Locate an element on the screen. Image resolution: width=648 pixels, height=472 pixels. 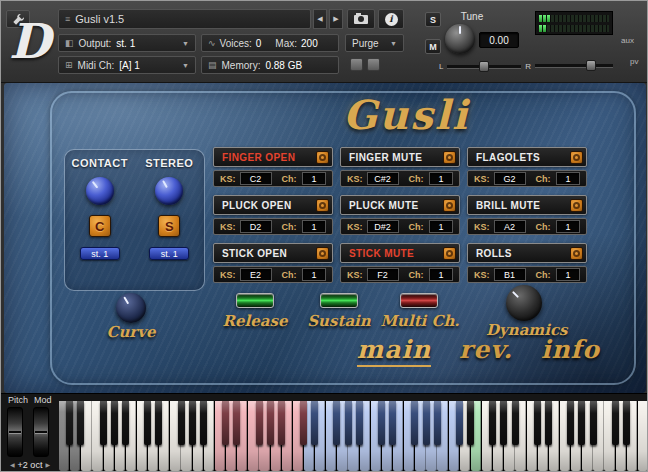
instrument-title-bar: ≡ Gusli v1.5 is located at coordinates (184, 19).